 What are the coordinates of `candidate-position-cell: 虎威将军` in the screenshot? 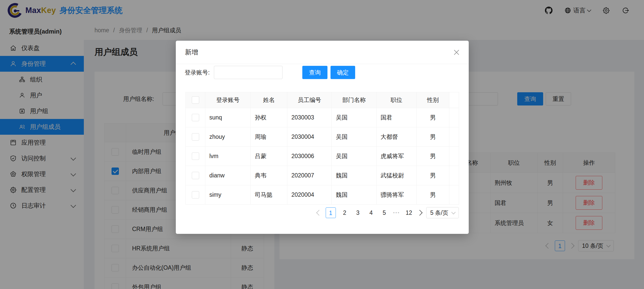 It's located at (397, 156).